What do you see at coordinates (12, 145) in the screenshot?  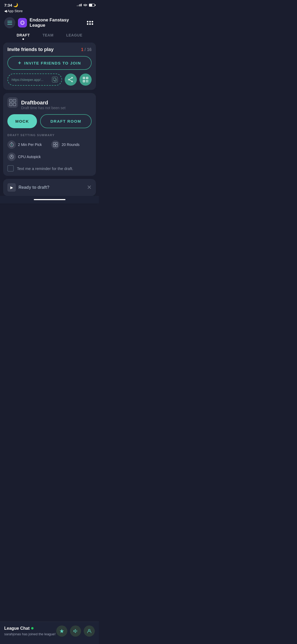 I see `timer-icon` at bounding box center [12, 145].